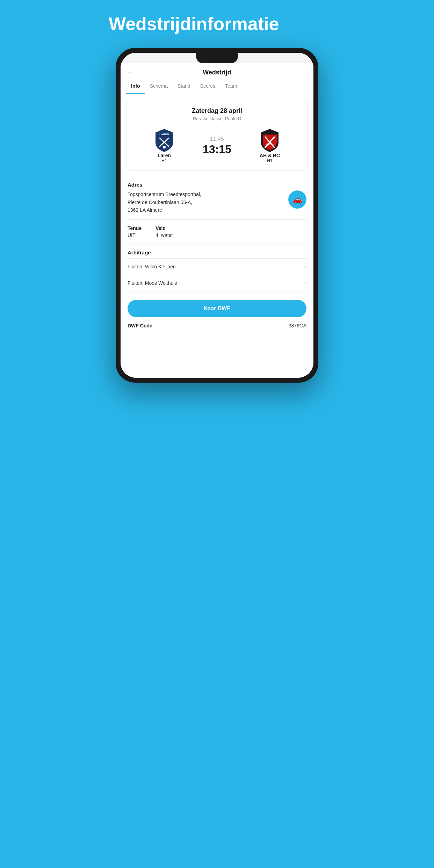  Describe the element at coordinates (217, 268) in the screenshot. I see `arbitrage-section: Arbitrage Fluiten: Wilco Kleijnen › Flui…` at that location.